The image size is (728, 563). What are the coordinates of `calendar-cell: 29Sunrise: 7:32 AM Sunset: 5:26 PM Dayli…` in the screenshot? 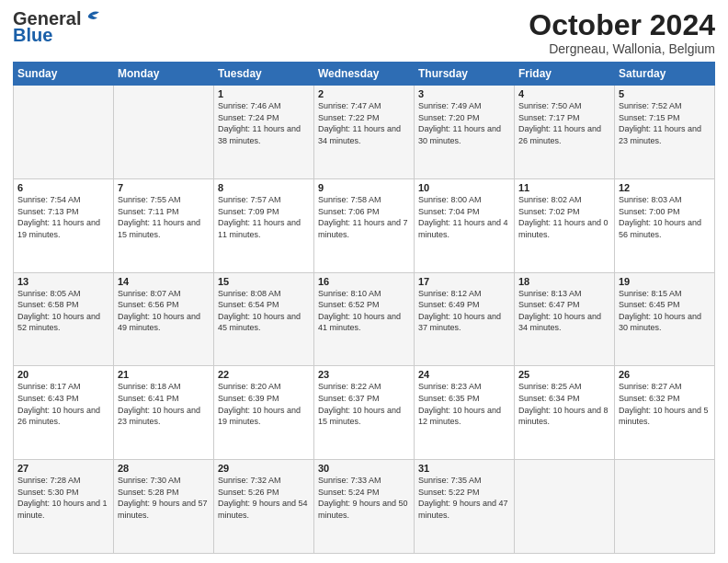 It's located at (265, 507).